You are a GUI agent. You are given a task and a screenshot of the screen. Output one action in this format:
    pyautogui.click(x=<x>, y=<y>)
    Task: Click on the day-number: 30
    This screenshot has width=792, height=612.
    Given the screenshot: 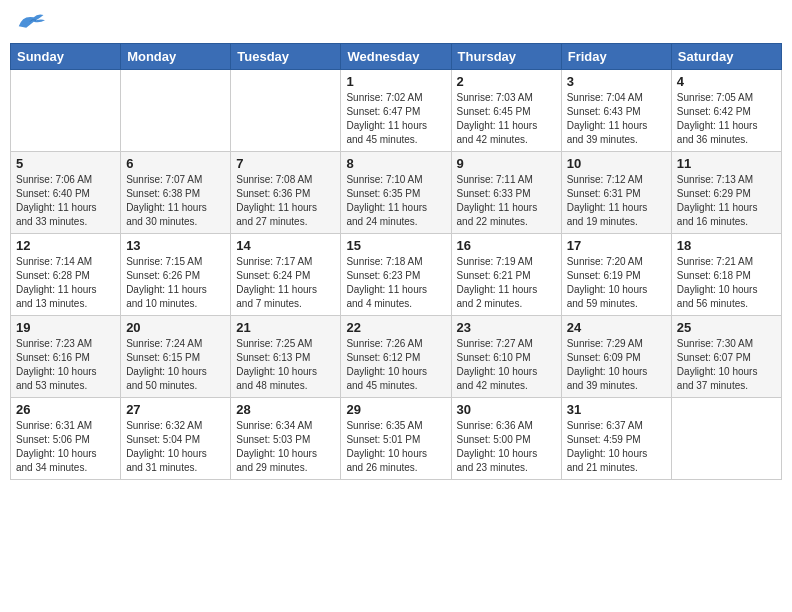 What is the action you would take?
    pyautogui.click(x=506, y=410)
    